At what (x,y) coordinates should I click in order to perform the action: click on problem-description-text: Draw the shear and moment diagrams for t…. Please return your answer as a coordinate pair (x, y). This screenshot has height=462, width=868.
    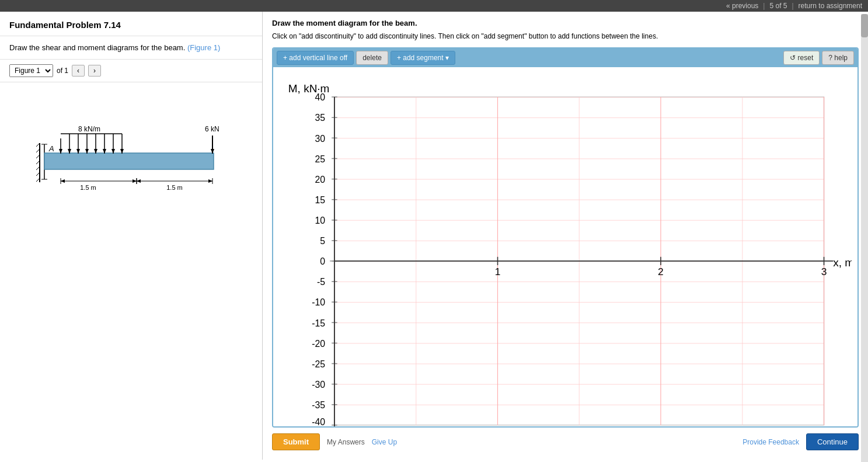
    Looking at the image, I should click on (97, 48).